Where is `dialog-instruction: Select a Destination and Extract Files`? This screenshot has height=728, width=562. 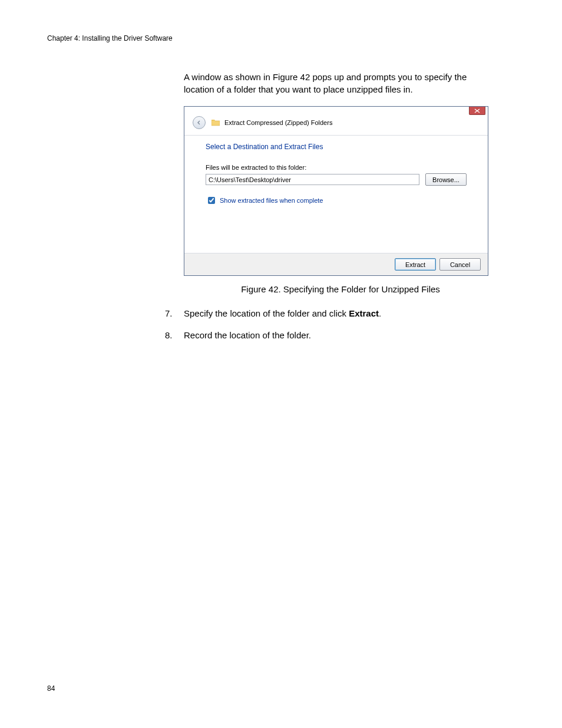
dialog-instruction: Select a Destination and Extract Files is located at coordinates (336, 147).